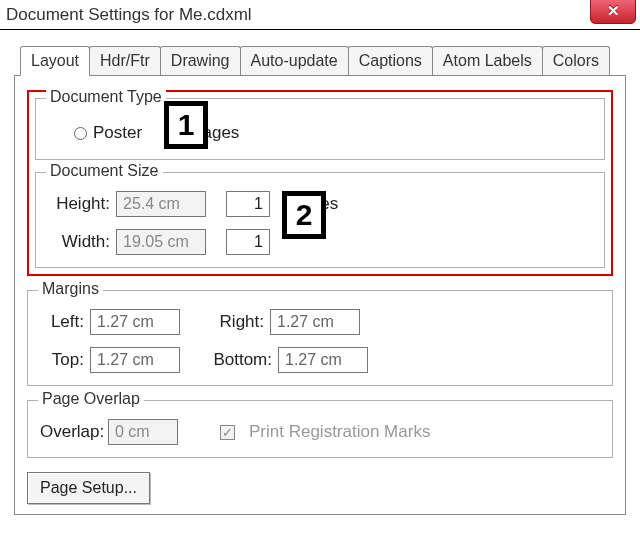  I want to click on checkbox-print-reg, so click(228, 432).